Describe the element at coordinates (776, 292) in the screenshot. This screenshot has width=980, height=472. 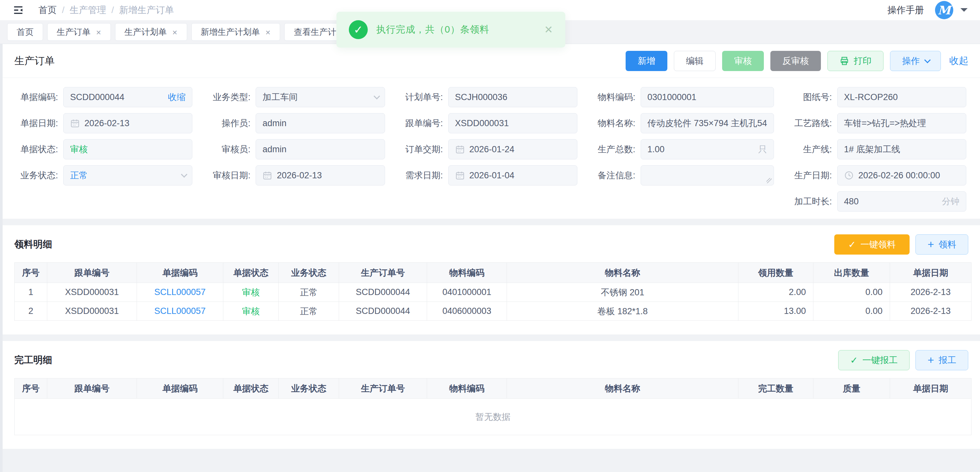
I see `table-cell: 2.00` at that location.